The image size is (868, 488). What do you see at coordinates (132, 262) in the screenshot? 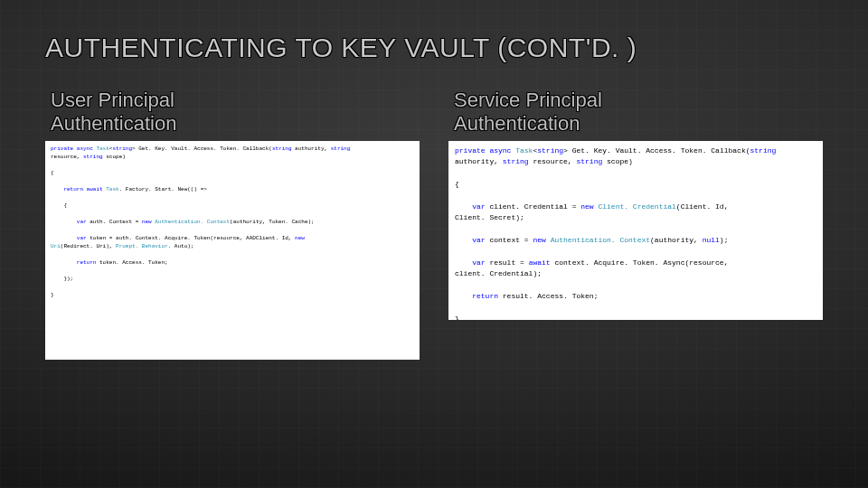
I see `t: token. Access. Token;` at bounding box center [132, 262].